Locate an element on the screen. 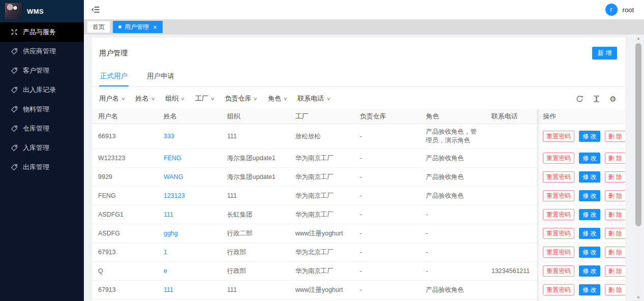  cell-phone: 13234561211 is located at coordinates (511, 272).